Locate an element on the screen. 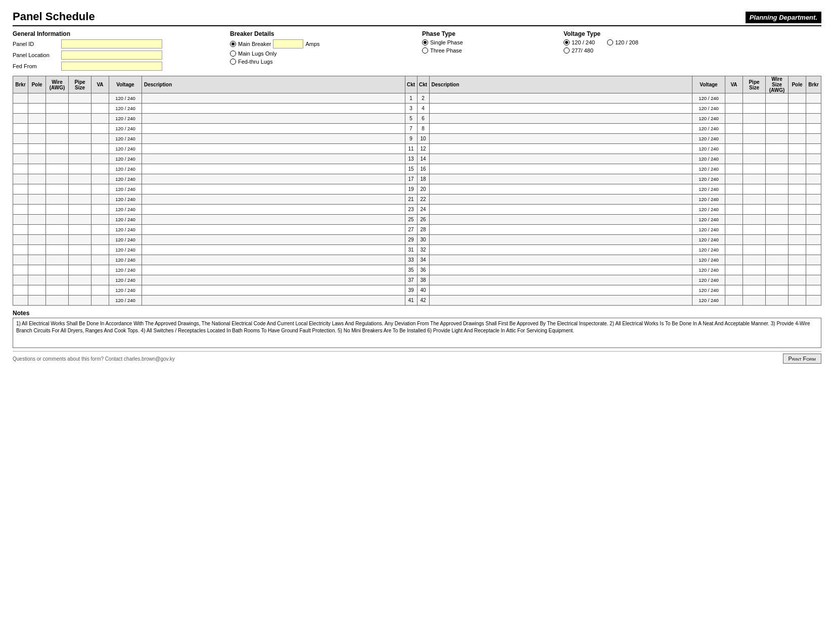  main-lugs-radio is located at coordinates (233, 54).